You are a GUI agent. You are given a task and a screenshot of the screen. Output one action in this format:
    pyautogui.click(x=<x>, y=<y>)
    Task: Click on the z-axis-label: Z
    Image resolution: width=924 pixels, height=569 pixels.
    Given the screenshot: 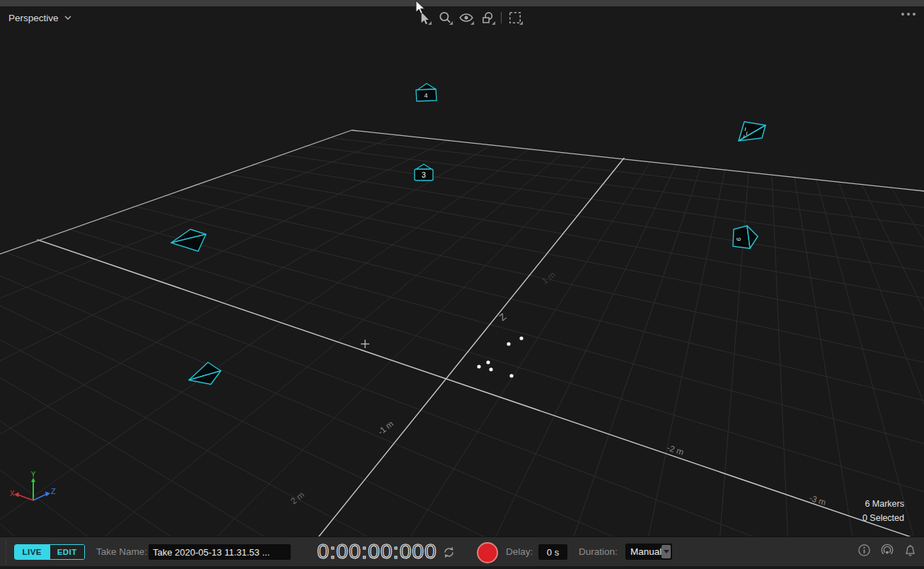 What is the action you would take?
    pyautogui.click(x=503, y=317)
    